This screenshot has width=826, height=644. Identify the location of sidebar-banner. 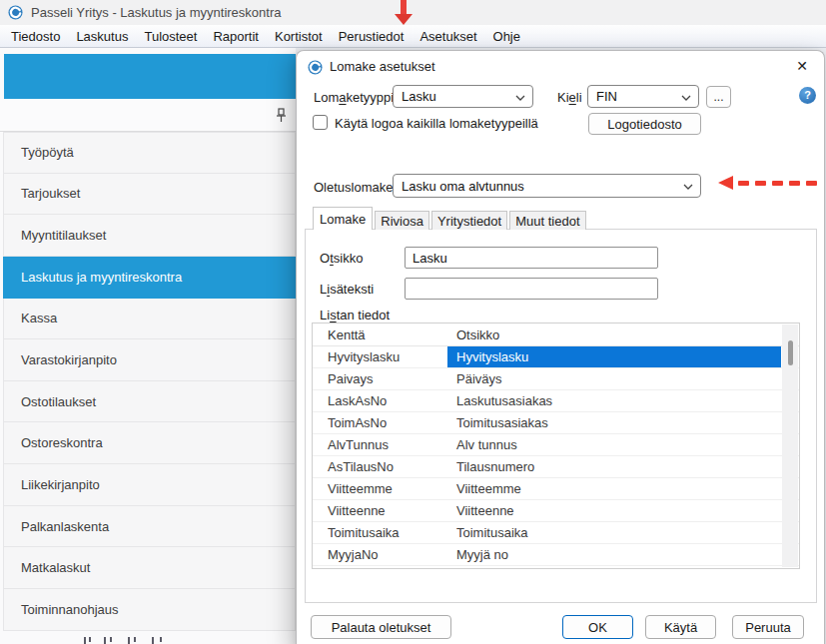
(150, 76).